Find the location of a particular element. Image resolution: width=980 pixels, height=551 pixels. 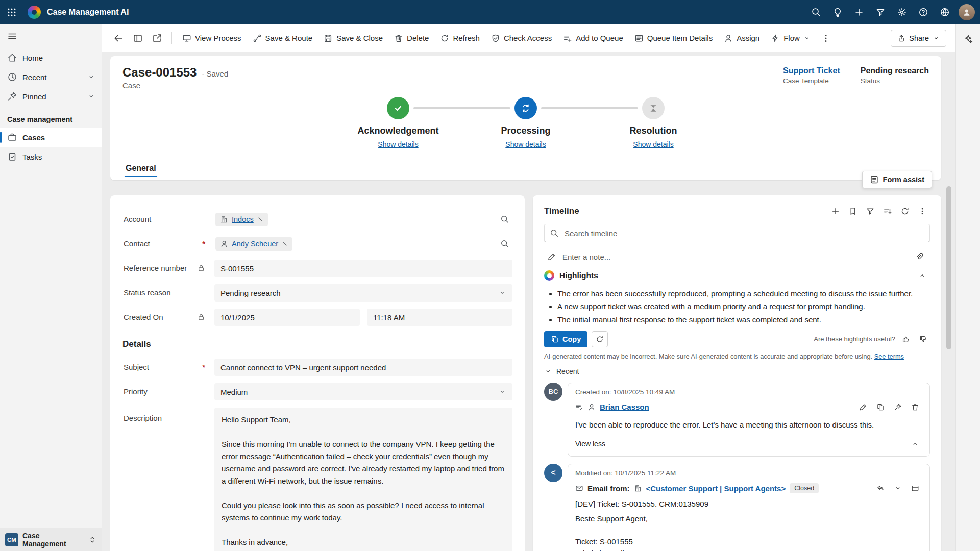

email-body: Beste Support Agent, Ticket: S-001555 Pr… is located at coordinates (749, 532).